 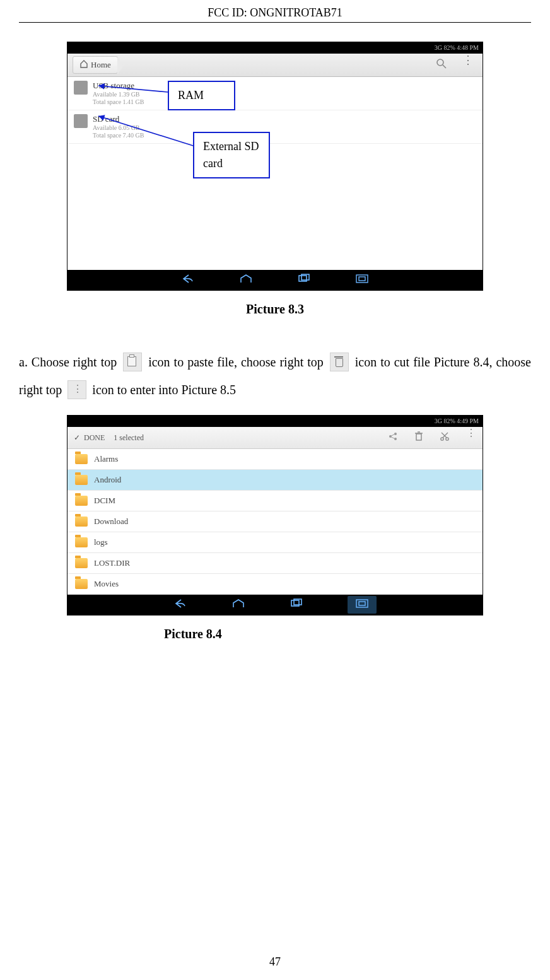 What do you see at coordinates (77, 438) in the screenshot?
I see `check-icon: ✓` at bounding box center [77, 438].